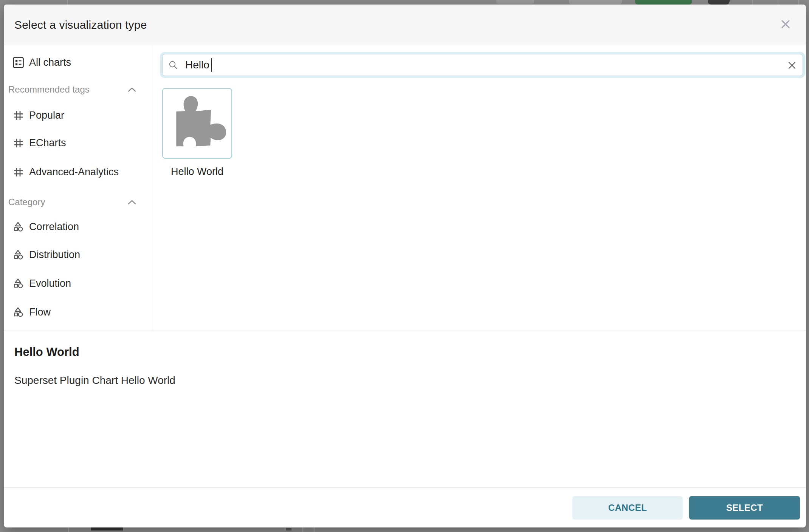 This screenshot has height=532, width=809. Describe the element at coordinates (78, 115) in the screenshot. I see `sidebar-item-popular: Popular` at that location.